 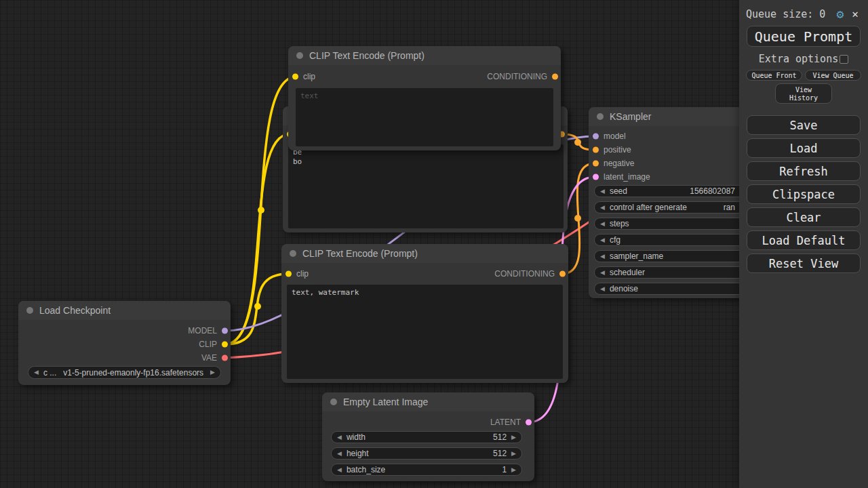 I want to click on widget-label: cfg, so click(x=615, y=240).